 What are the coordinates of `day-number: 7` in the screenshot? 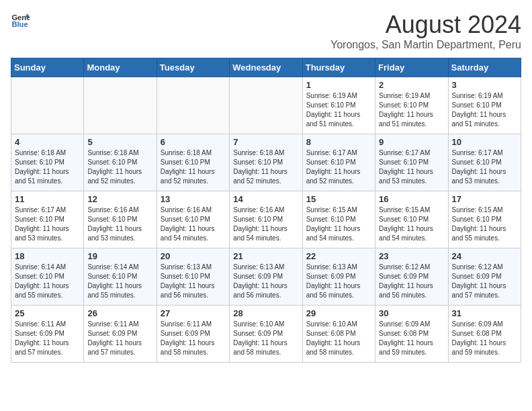 It's located at (266, 142).